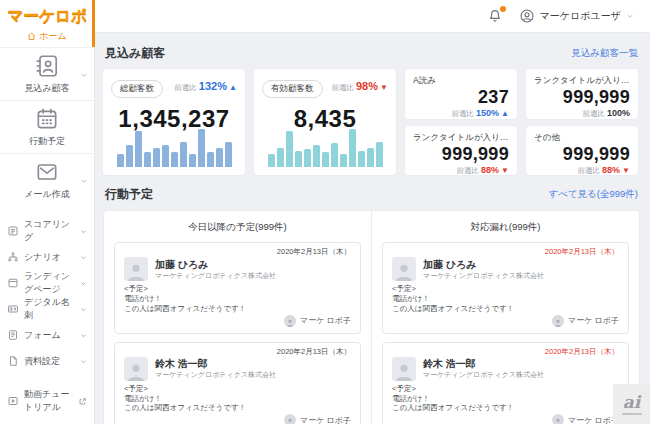 Image resolution: width=650 pixels, height=424 pixels. Describe the element at coordinates (325, 122) in the screenshot. I see `metric-card-active-customers: 有効顧客数 前週比98% ▼ 8,435` at that location.